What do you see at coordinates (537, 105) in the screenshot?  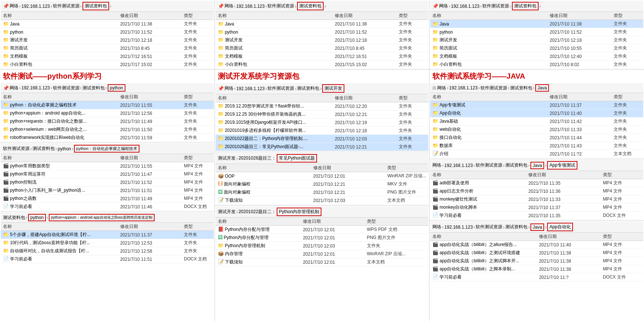 I see `table-row: 📁App专项测试 2021/7/10 11:37 文件夹` at bounding box center [537, 105].